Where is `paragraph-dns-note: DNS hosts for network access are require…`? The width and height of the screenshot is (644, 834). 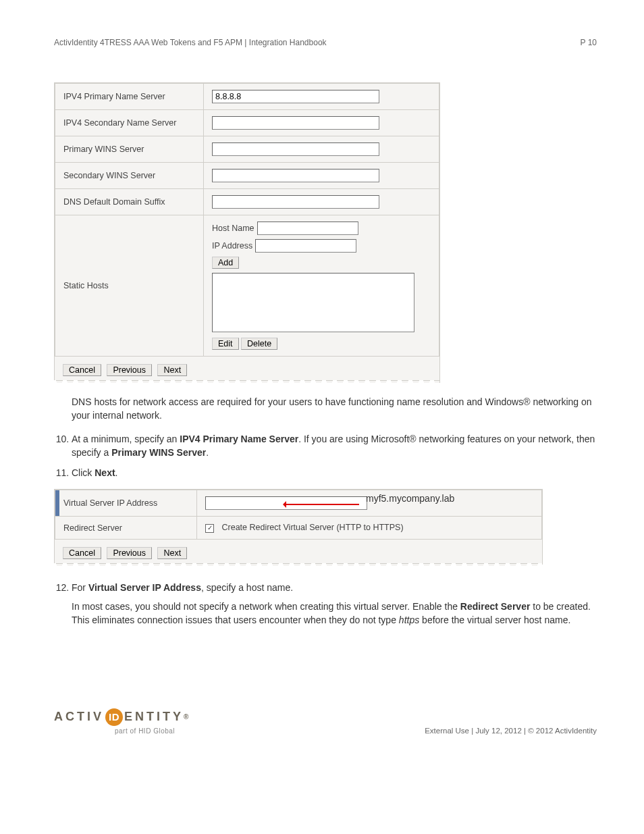 paragraph-dns-note: DNS hosts for network access are require… is located at coordinates (334, 409).